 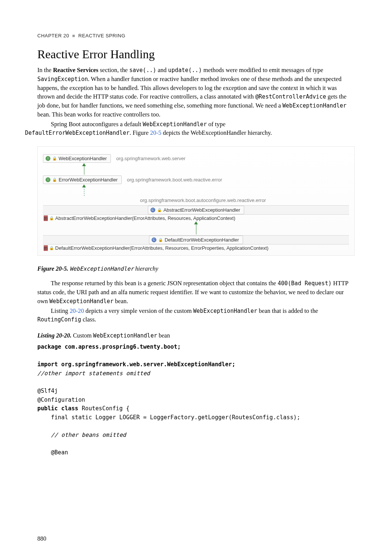 What do you see at coordinates (196, 336) in the screenshot?
I see `listing-caption: Listing 20-20. Custom WebExceptionHandle…` at bounding box center [196, 336].